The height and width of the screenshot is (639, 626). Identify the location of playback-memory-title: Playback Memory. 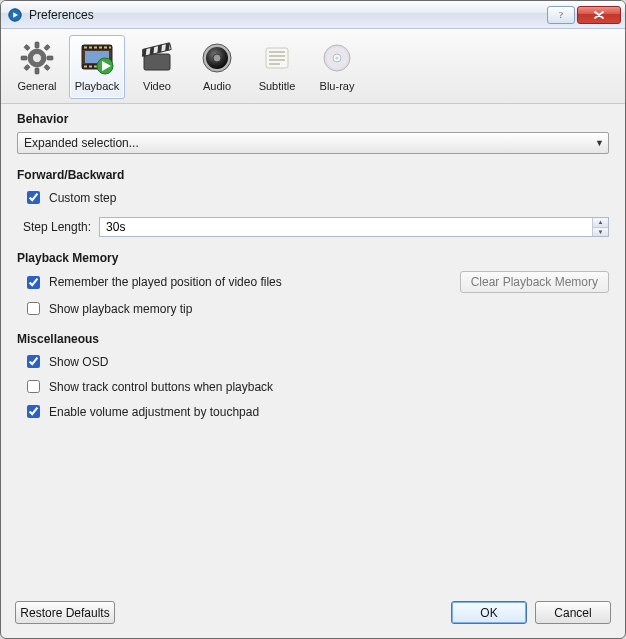
(313, 258).